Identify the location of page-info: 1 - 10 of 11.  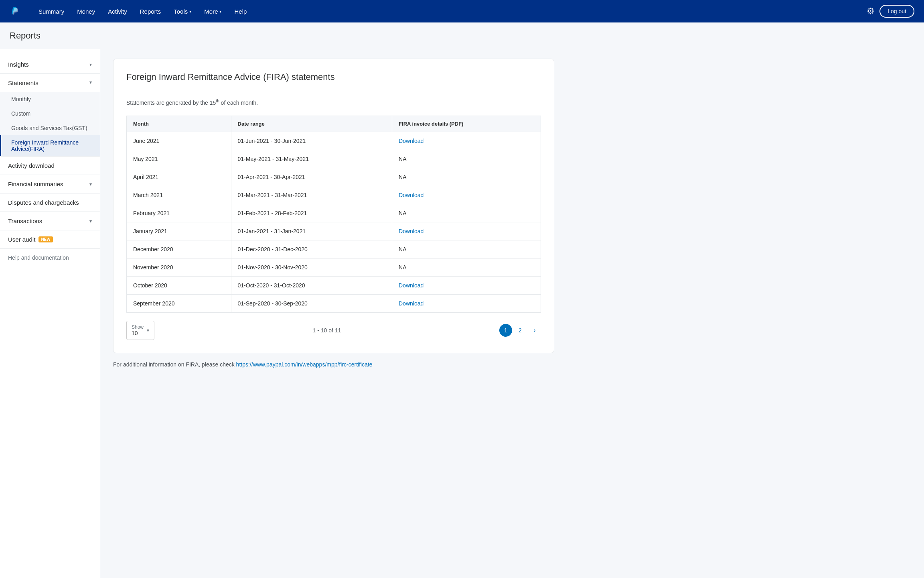
(327, 330).